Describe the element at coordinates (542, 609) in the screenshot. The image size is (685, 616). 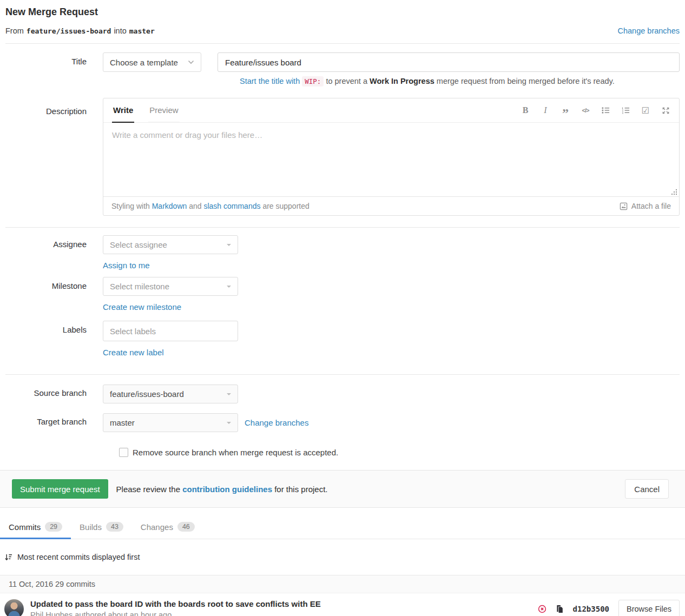
I see `build-status-failed-icon` at that location.